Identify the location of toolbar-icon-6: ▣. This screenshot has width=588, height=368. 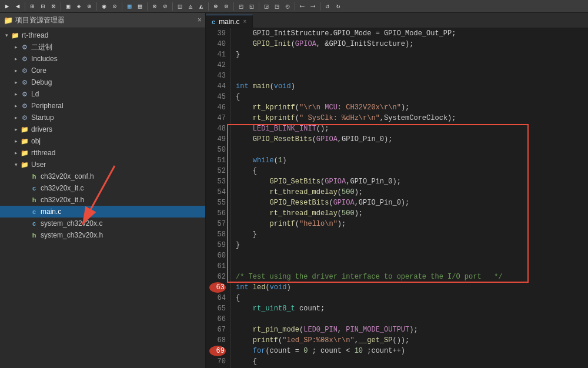
(68, 6).